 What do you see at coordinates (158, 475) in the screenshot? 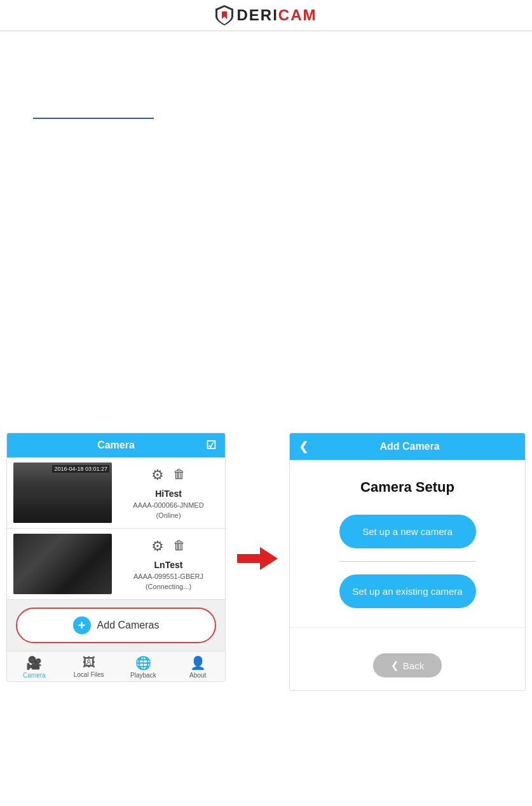
I see `gear-icon: ⚙` at bounding box center [158, 475].